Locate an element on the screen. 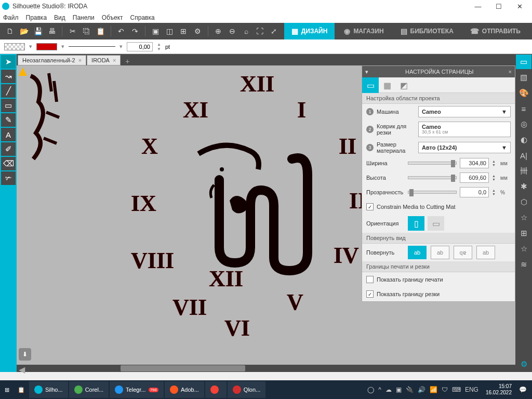 The image size is (532, 399). orient-landscape: ▭ is located at coordinates (436, 223).